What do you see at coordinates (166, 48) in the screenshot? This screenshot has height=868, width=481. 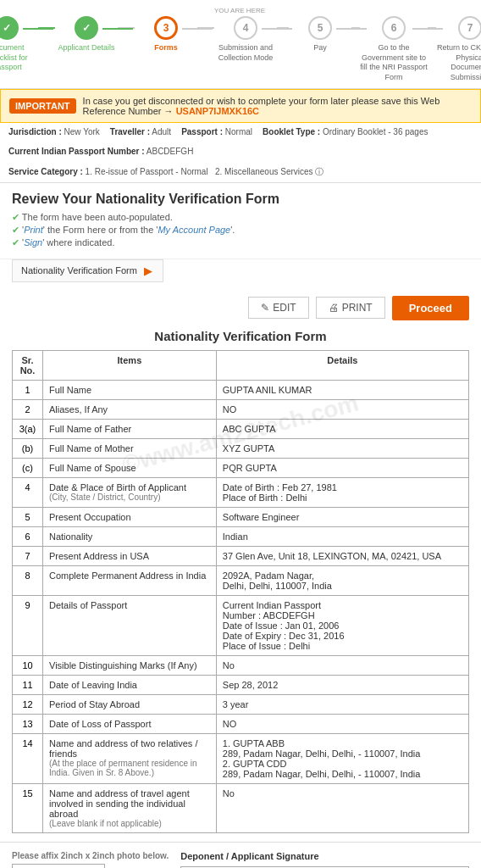 I see `step-3-label: Forms` at bounding box center [166, 48].